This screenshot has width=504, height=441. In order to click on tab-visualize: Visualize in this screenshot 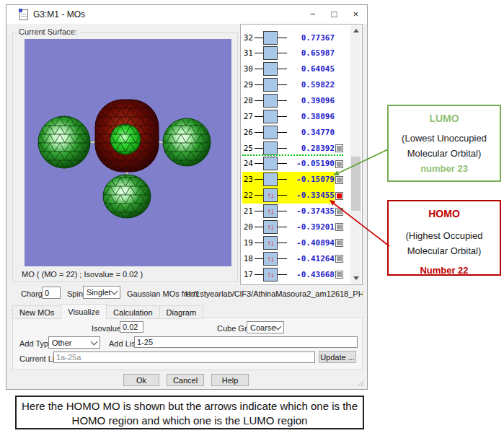, I will do `click(84, 312)`.